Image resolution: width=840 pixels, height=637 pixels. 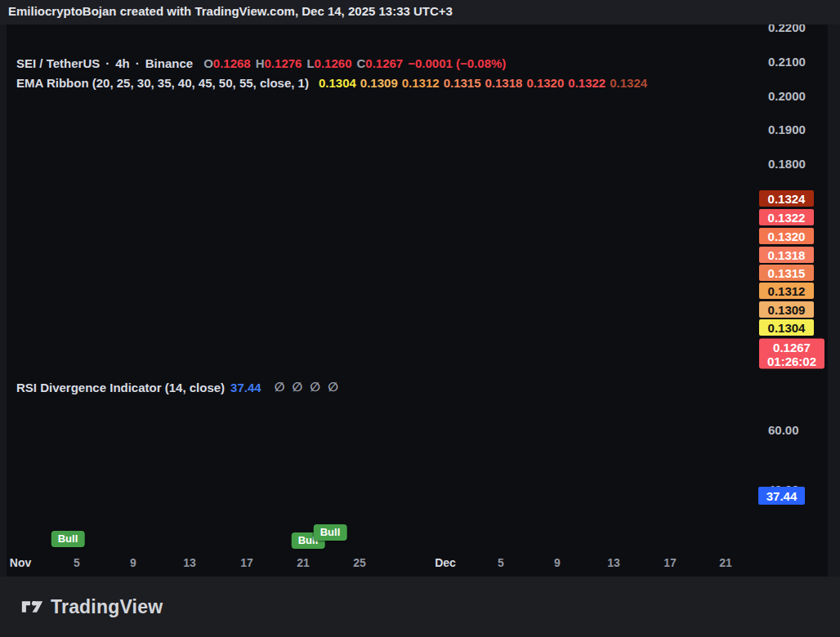 What do you see at coordinates (504, 83) in the screenshot?
I see `ema-value: 0.1318` at bounding box center [504, 83].